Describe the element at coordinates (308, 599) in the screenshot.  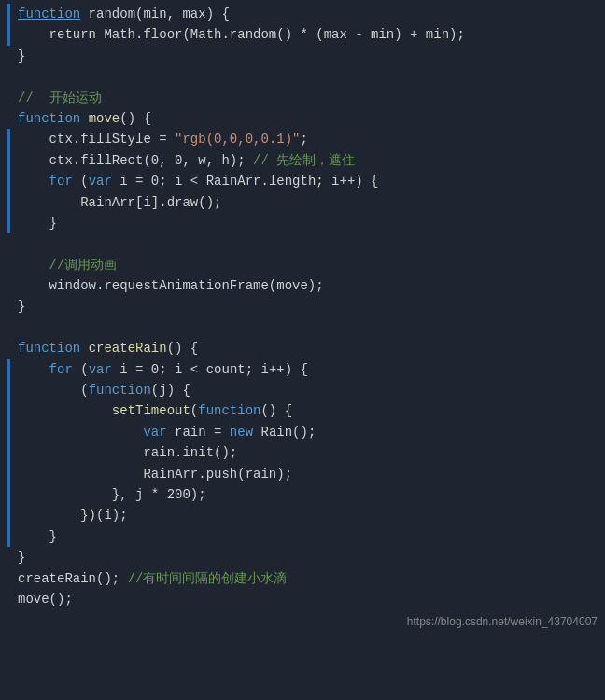
I see `line-content: move();` at that location.